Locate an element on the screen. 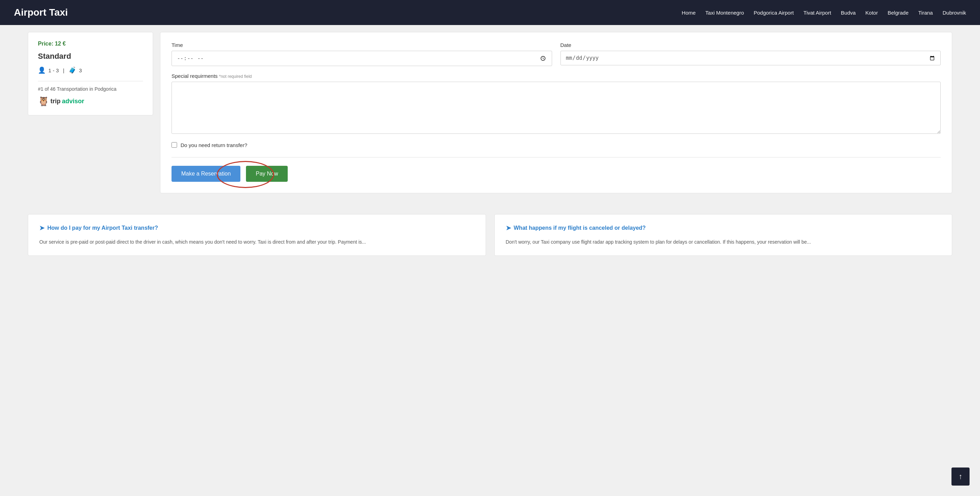  luggage-count: 3 is located at coordinates (81, 70).